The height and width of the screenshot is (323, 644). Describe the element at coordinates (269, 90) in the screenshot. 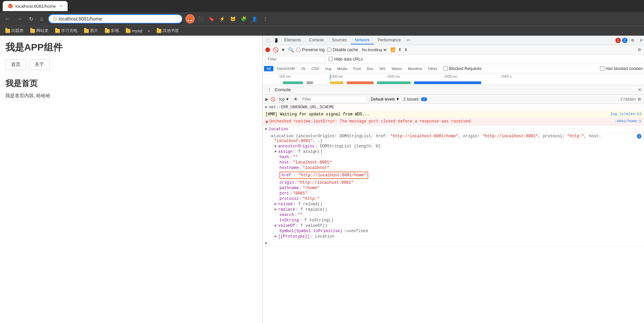

I see `console-menu-icon: ⋮` at that location.